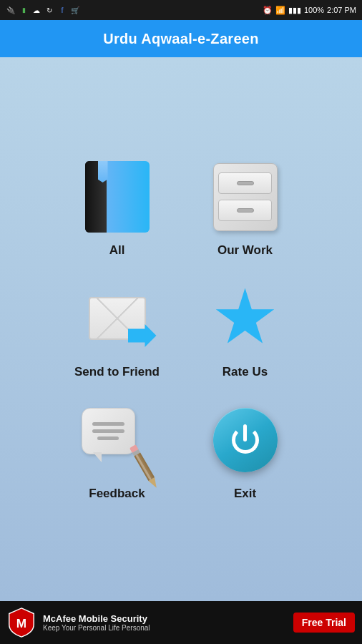  What do you see at coordinates (75, 10) in the screenshot?
I see `cart-icon: 🛒` at bounding box center [75, 10].